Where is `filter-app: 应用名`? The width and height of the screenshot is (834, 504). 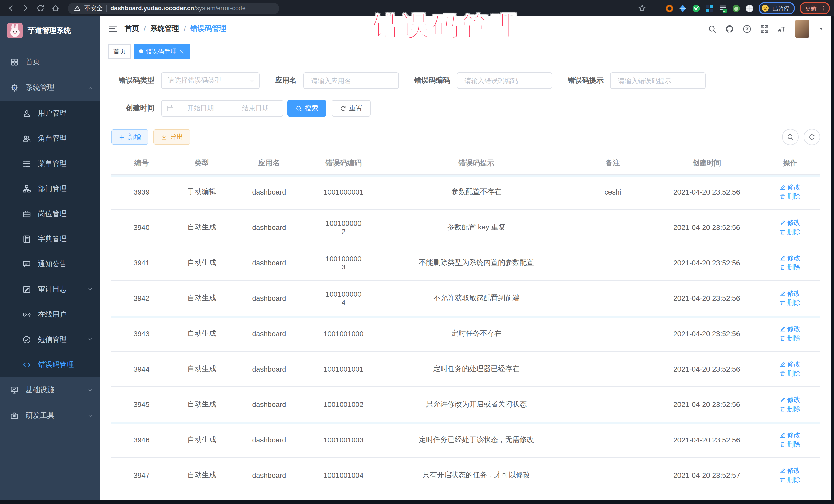 filter-app: 应用名 is located at coordinates (337, 81).